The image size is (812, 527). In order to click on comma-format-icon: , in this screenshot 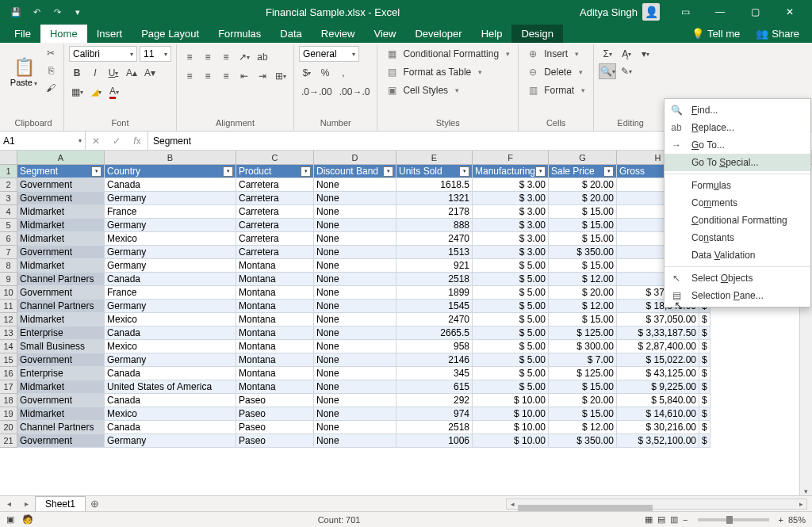, I will do `click(343, 73)`.